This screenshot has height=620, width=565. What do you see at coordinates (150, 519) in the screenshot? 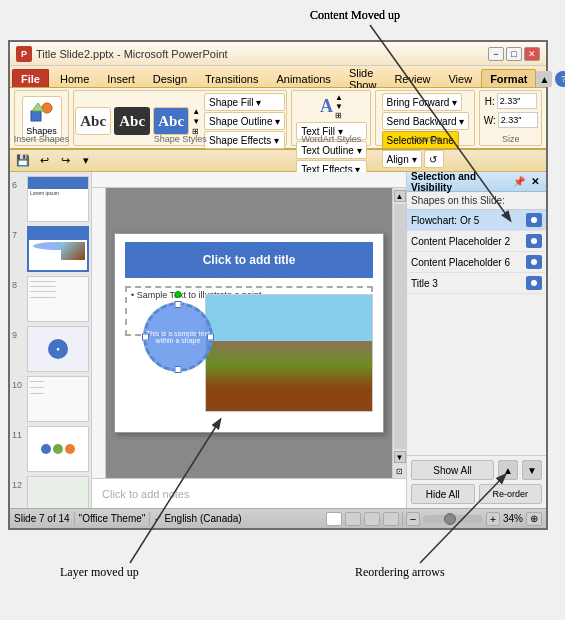
I see `status-sep2` at bounding box center [150, 519].